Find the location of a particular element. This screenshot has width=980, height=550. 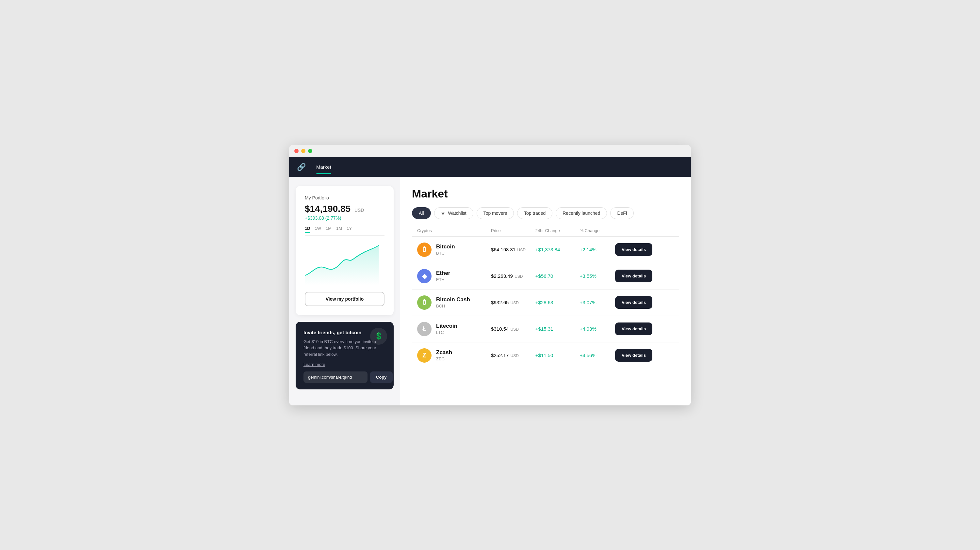

filter-tabs: All ★ Watchlist Top movers Top traded Re… is located at coordinates (546, 213).